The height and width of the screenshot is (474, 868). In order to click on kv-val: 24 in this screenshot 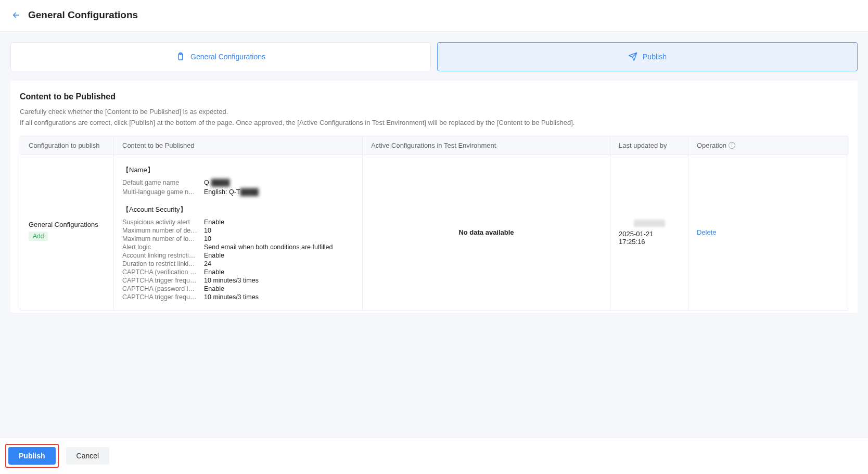, I will do `click(279, 264)`.